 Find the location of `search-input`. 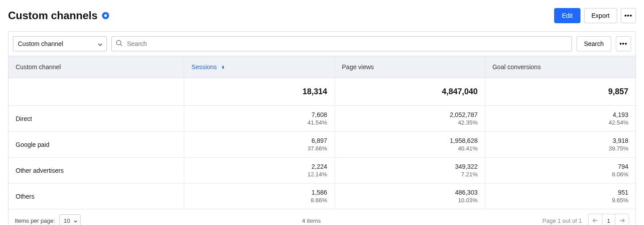

search-input is located at coordinates (342, 44).